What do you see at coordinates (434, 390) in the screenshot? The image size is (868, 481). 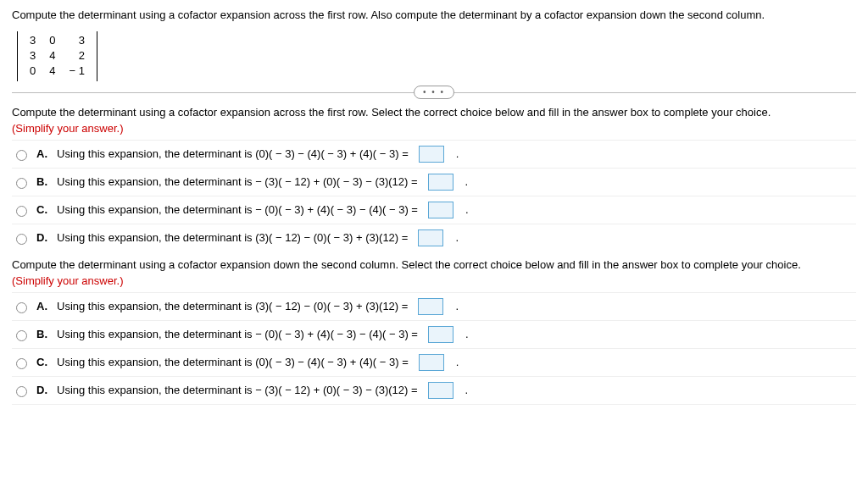 I see `part2-choice-d: D. Using this expansion, the determinant…` at bounding box center [434, 390].